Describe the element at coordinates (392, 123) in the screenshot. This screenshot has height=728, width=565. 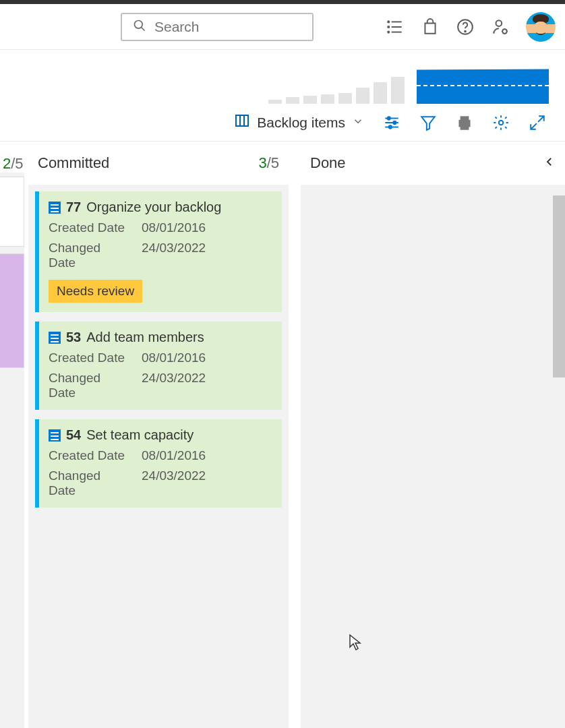
I see `settings-sliders-icon` at that location.